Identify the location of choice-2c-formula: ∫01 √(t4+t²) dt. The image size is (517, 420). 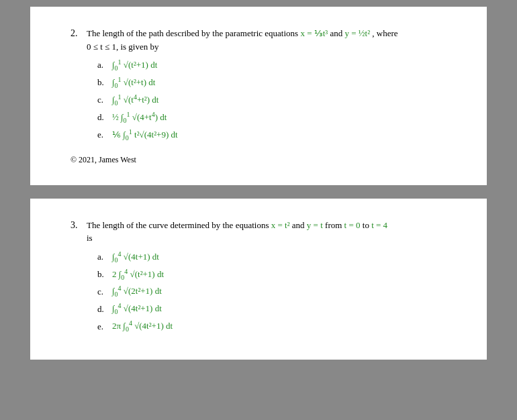
(136, 100).